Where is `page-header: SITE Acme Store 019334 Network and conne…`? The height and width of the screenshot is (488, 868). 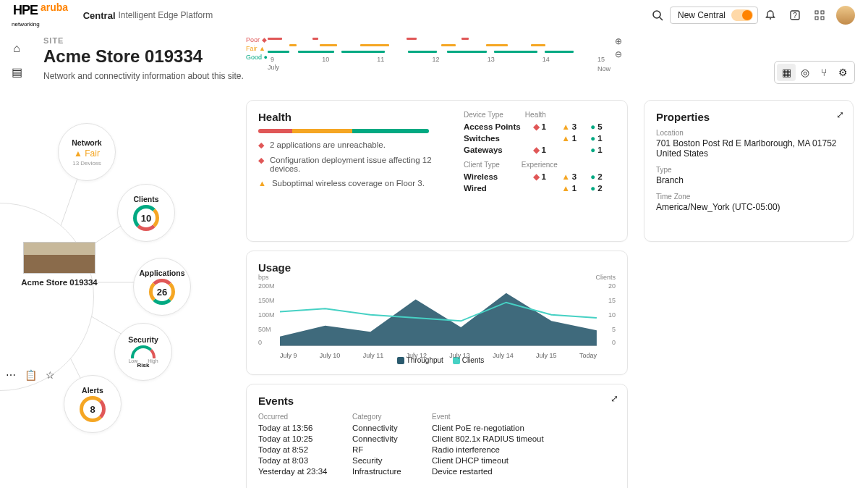
page-header: SITE Acme Store 019334 Network and conne… is located at coordinates (143, 59).